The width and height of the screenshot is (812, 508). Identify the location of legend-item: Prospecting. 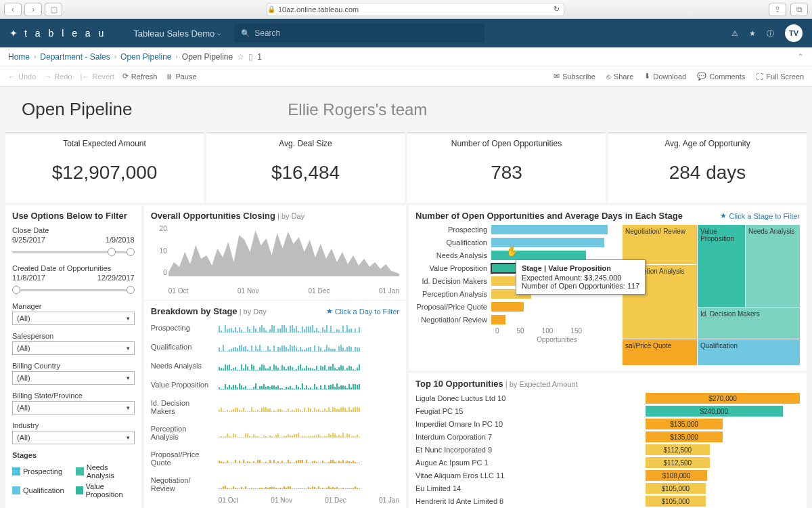
(41, 471).